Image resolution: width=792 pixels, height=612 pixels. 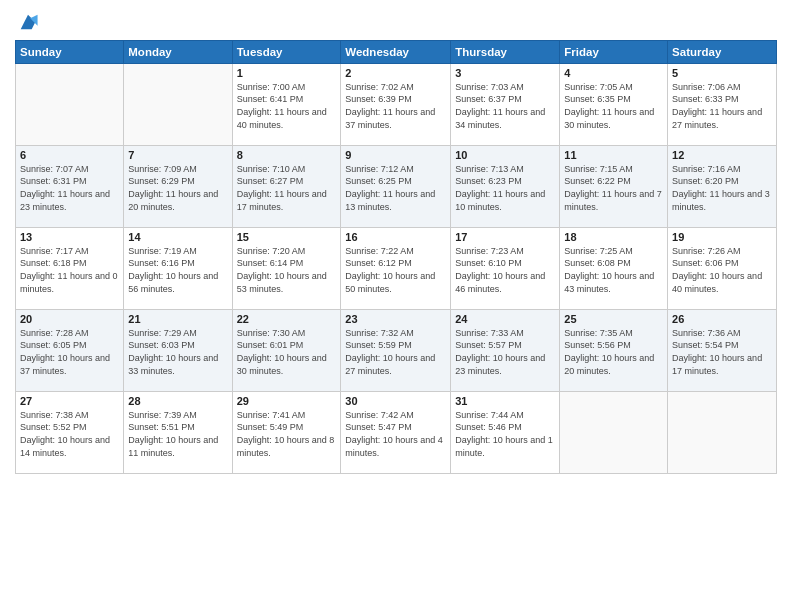 I want to click on calendar-cell: 23Sunrise: 7:32 AM Sunset: 5:59 PM Dayli…, so click(x=396, y=350).